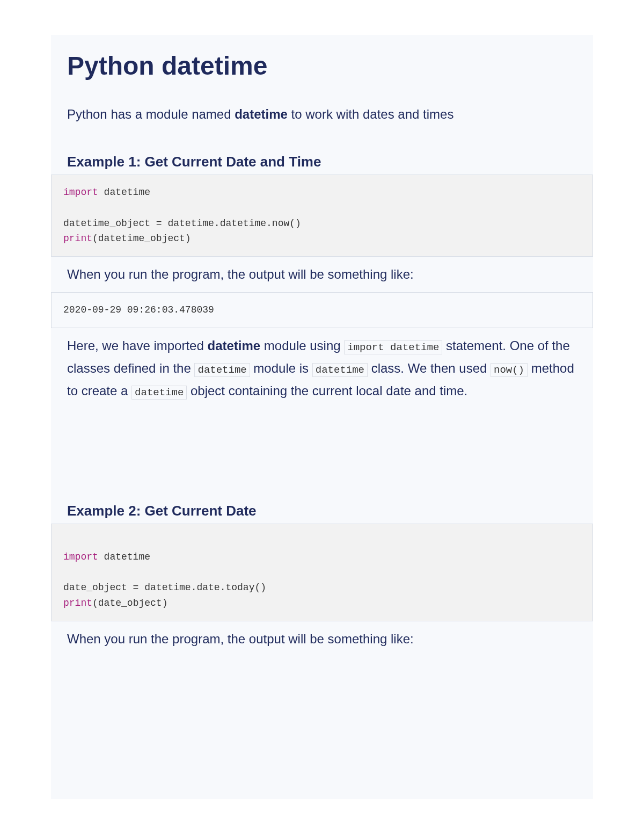  I want to click on code-text: (datetime_object), so click(142, 238).